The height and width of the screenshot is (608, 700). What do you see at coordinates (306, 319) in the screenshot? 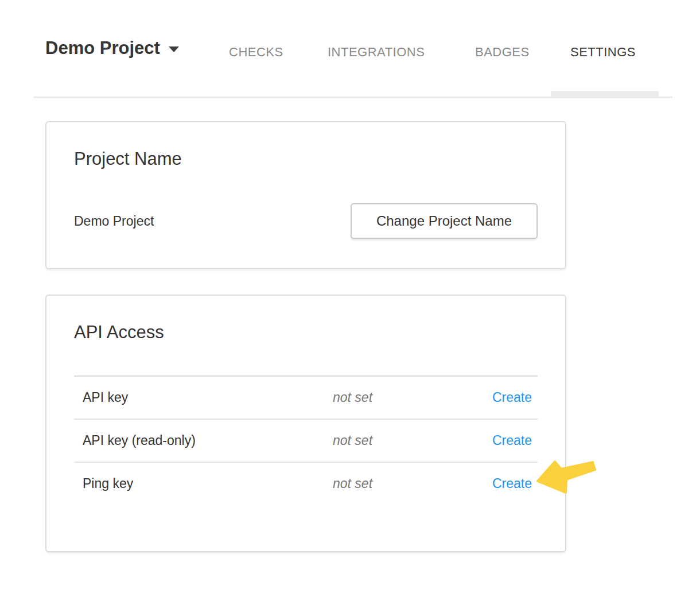
I see `api-access-card-title: API Access` at bounding box center [306, 319].